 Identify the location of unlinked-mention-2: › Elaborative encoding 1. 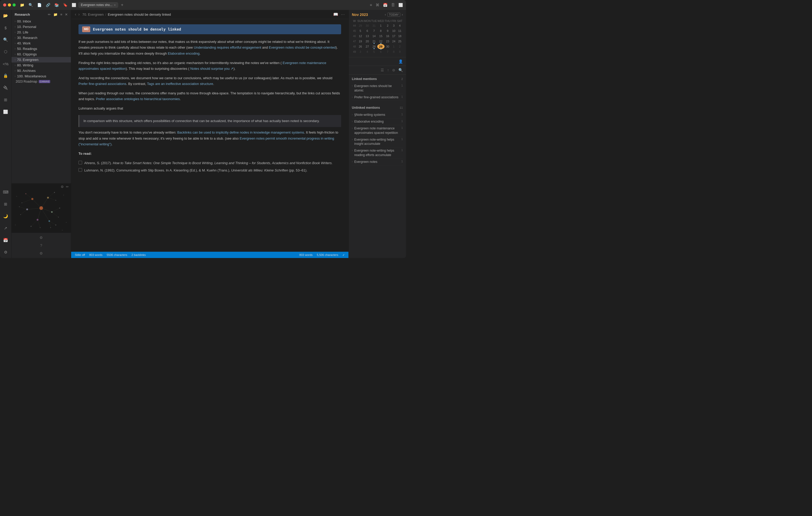
(377, 122).